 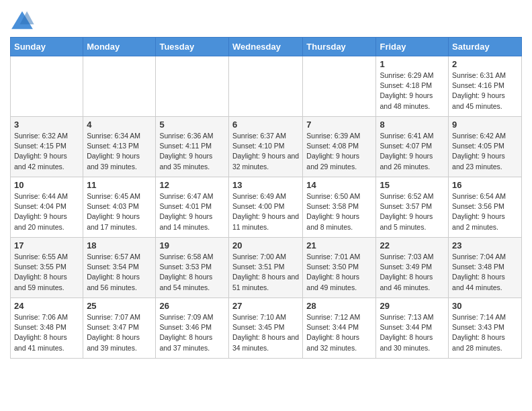 I want to click on day-number: 12, so click(x=192, y=185).